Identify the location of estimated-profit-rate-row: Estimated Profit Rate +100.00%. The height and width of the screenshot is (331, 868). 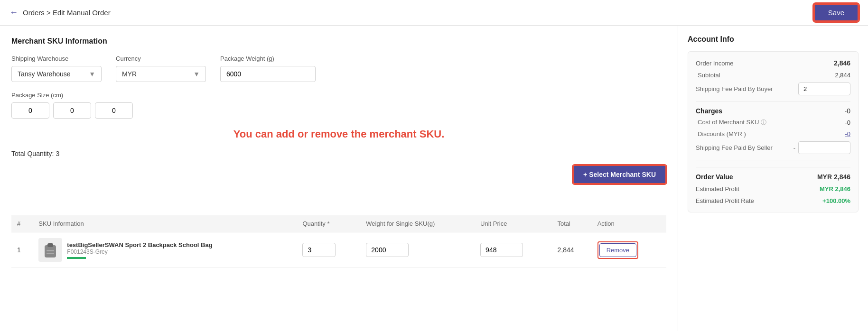
(773, 201).